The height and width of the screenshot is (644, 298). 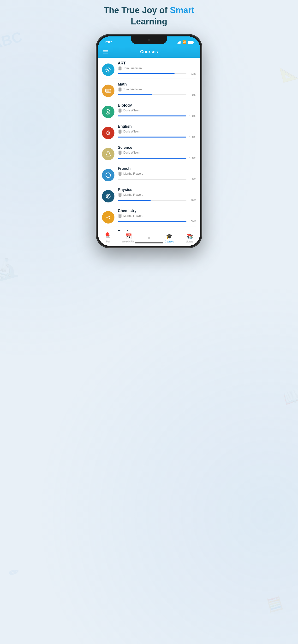 What do you see at coordinates (169, 236) in the screenshot?
I see `courses-icon: 🎓` at bounding box center [169, 236].